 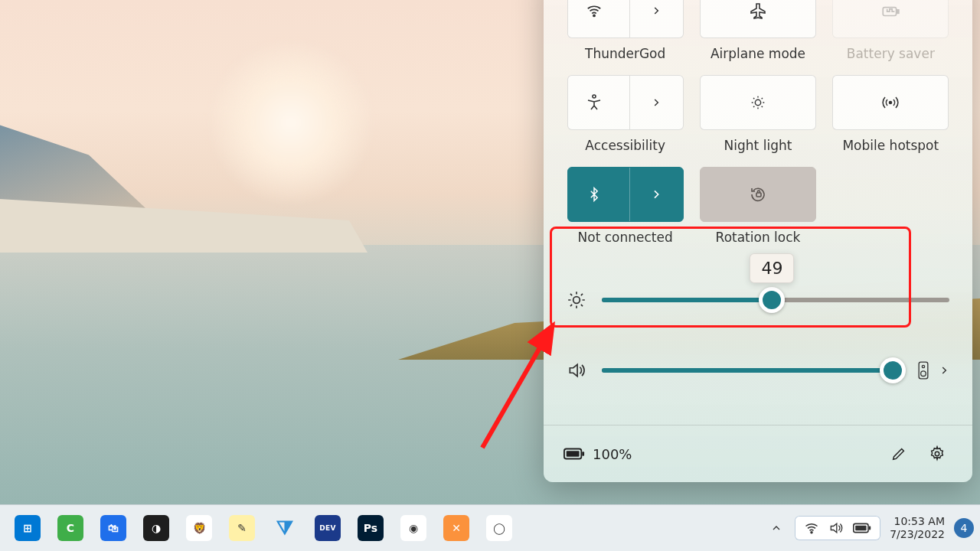 What do you see at coordinates (626, 103) in the screenshot?
I see `tile-accessibility` at bounding box center [626, 103].